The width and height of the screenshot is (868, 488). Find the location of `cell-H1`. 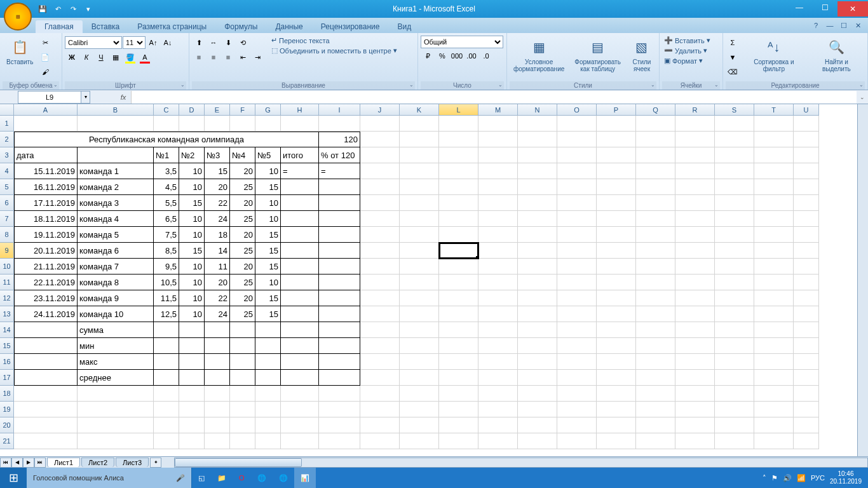

cell-H1 is located at coordinates (300, 123).